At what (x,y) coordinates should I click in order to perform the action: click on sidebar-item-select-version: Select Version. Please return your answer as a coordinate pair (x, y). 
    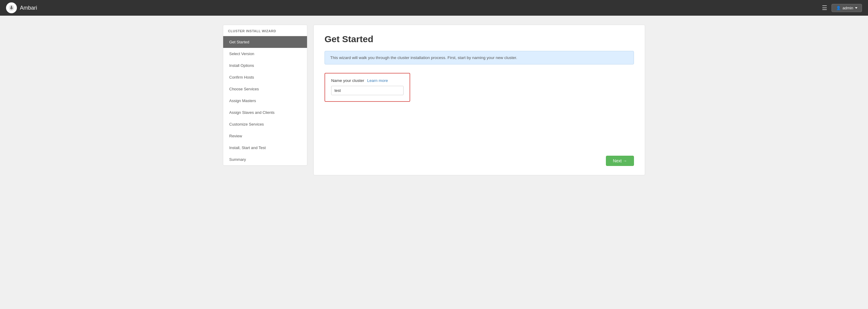
    Looking at the image, I should click on (265, 54).